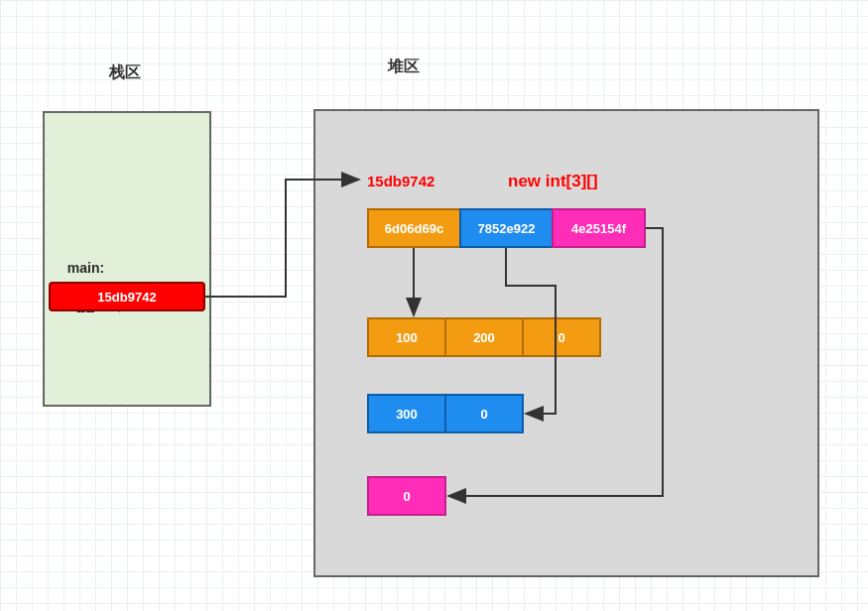 This screenshot has width=868, height=611. I want to click on outer-cell-0: 6d06d69c, so click(415, 228).